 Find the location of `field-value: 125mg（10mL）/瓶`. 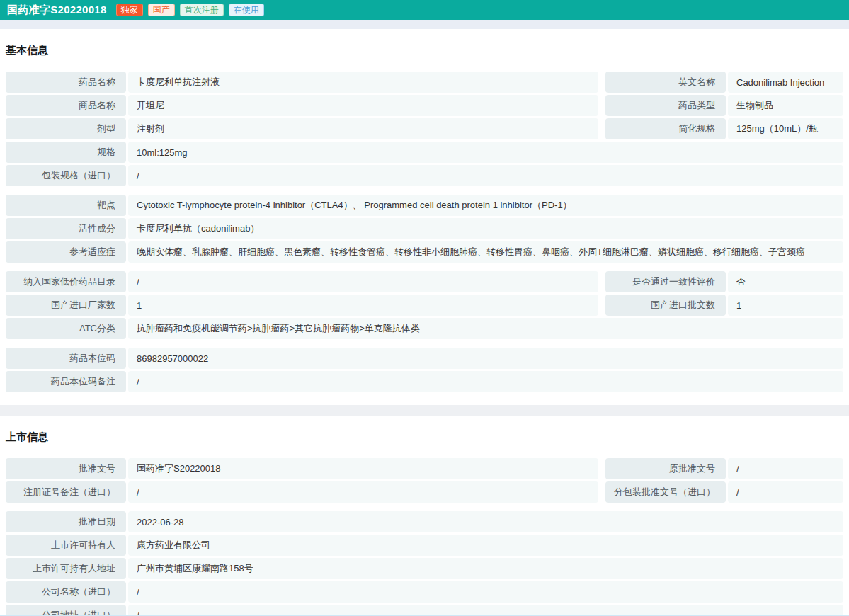

field-value: 125mg（10mL）/瓶 is located at coordinates (786, 129).